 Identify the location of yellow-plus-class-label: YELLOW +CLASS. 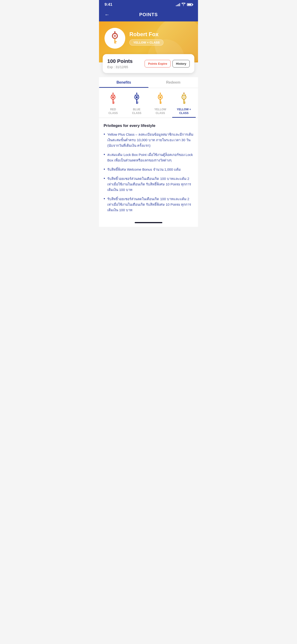
(184, 112).